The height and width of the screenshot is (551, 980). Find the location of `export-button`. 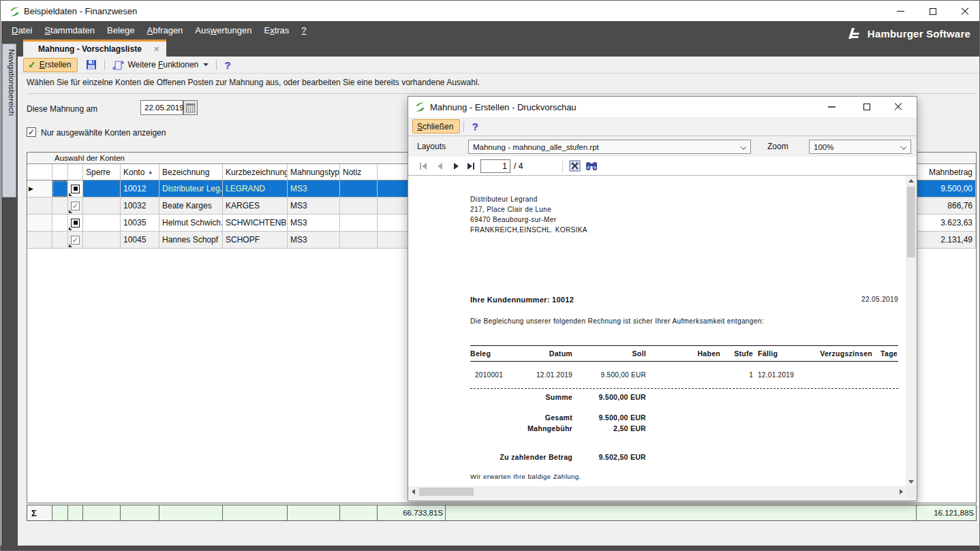

export-button is located at coordinates (575, 168).